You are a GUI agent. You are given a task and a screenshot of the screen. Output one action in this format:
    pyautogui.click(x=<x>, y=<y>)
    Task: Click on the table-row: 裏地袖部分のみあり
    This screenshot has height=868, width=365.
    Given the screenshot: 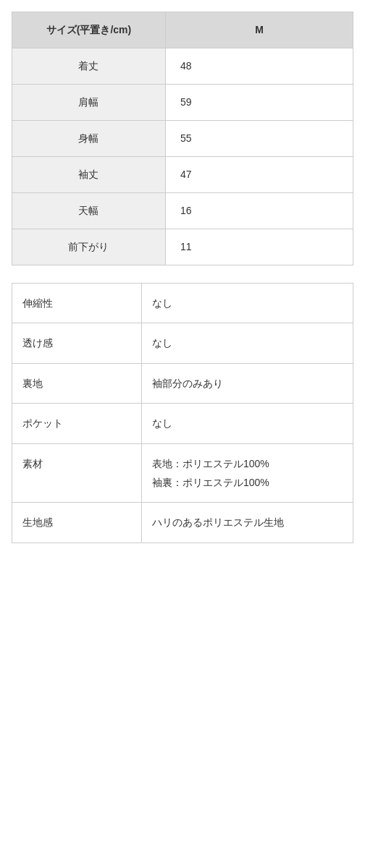 What is the action you would take?
    pyautogui.click(x=182, y=383)
    